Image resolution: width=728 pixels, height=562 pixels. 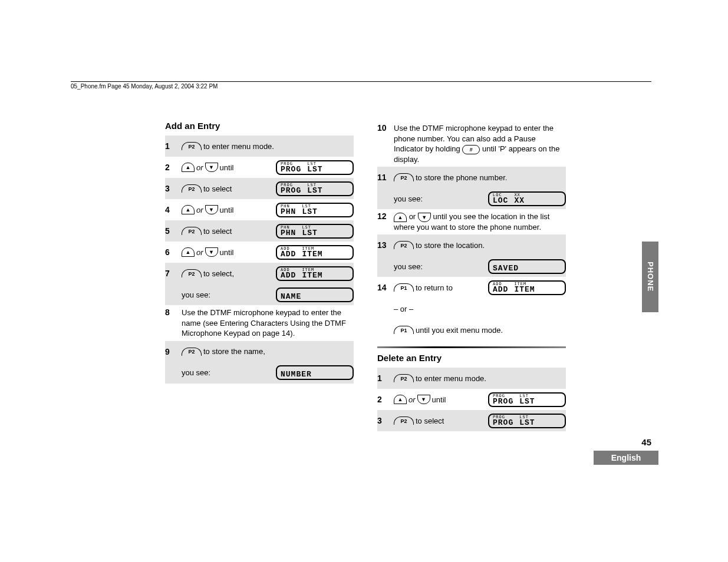 What do you see at coordinates (315, 295) in the screenshot?
I see `lcd-name: NAME` at bounding box center [315, 295].